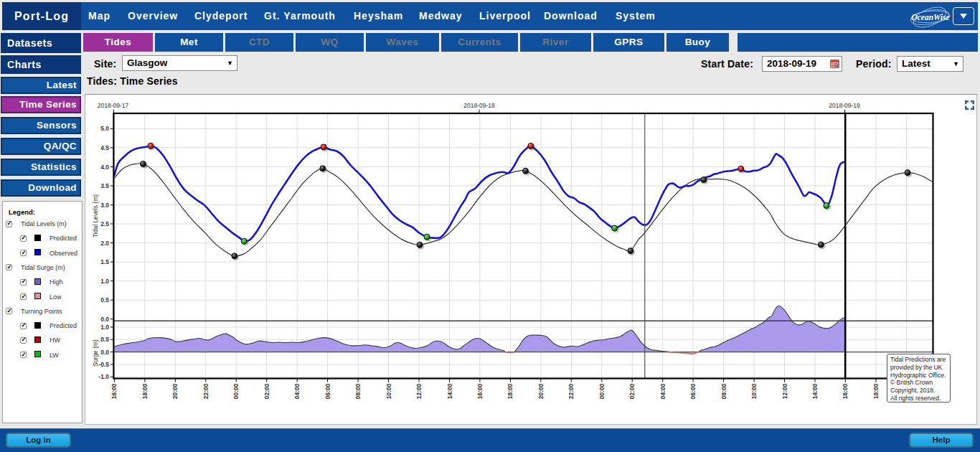 The width and height of the screenshot is (980, 452). What do you see at coordinates (105, 186) in the screenshot?
I see `svg-text: 3.5` at bounding box center [105, 186].